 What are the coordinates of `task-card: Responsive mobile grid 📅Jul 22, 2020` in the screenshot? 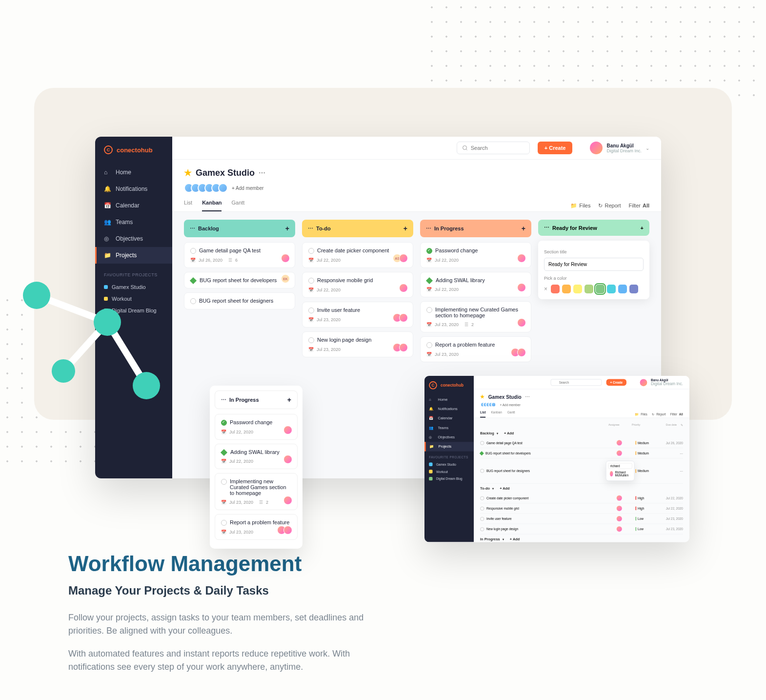 It's located at (358, 285).